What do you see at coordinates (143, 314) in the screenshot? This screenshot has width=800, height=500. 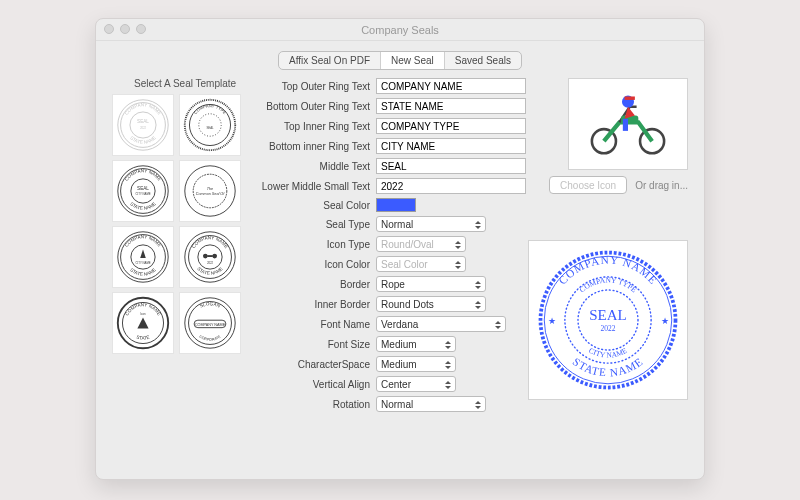 I see `svg-text: Icon` at bounding box center [143, 314].